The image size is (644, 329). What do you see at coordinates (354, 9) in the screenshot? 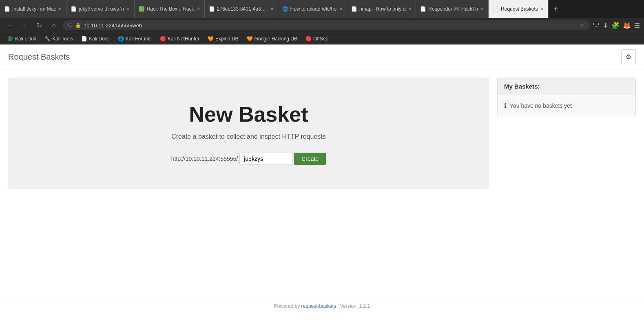
I see `tab-favicon-6: 📄` at bounding box center [354, 9].